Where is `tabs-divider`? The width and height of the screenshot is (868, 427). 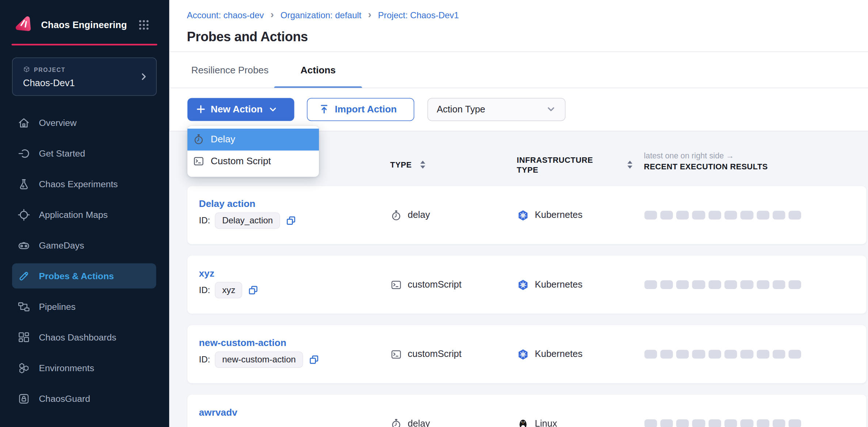 tabs-divider is located at coordinates (519, 88).